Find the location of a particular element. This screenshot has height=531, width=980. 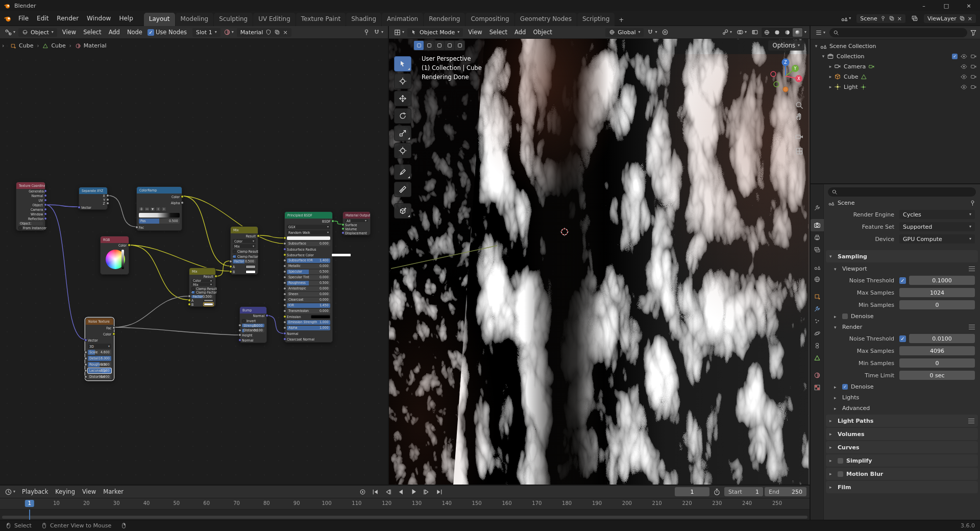

property-checkbox: ✓ is located at coordinates (902, 339).